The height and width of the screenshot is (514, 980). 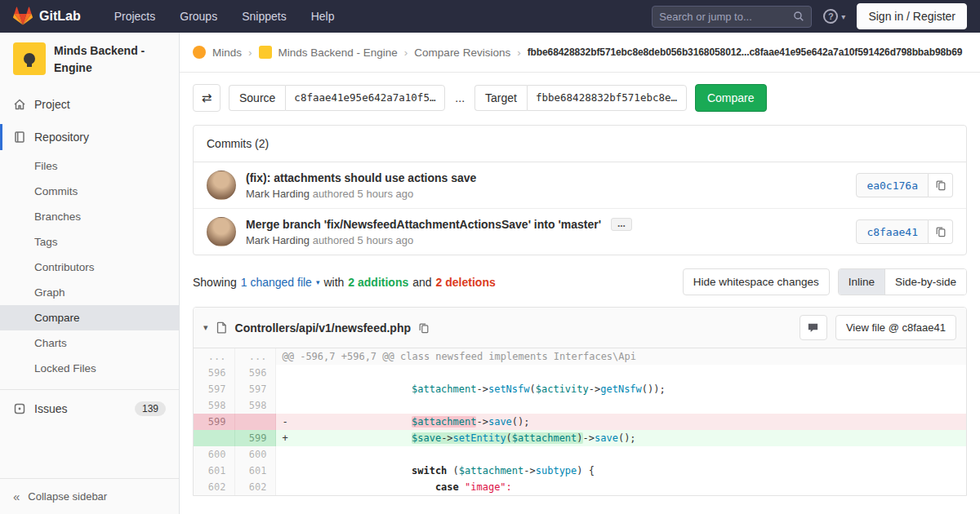 I want to click on commit-info: Merge branch 'fix/NewsfeedAttachmentActi…, so click(x=546, y=232).